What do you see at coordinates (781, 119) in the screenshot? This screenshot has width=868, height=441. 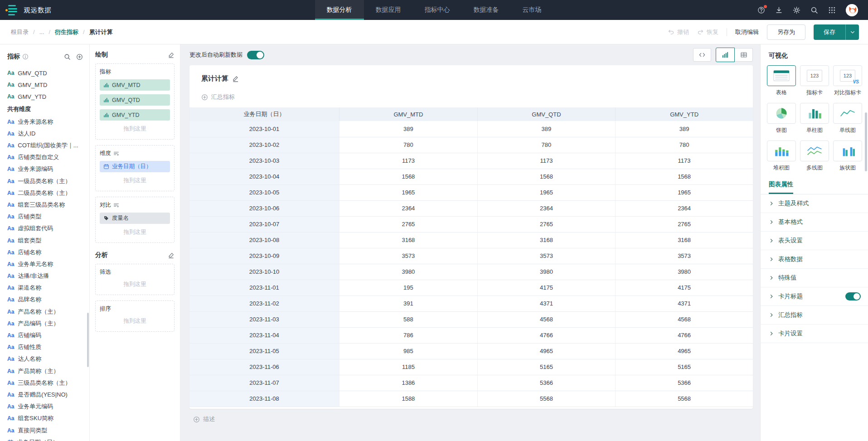 I see `chart-type-pie: 饼图` at bounding box center [781, 119].